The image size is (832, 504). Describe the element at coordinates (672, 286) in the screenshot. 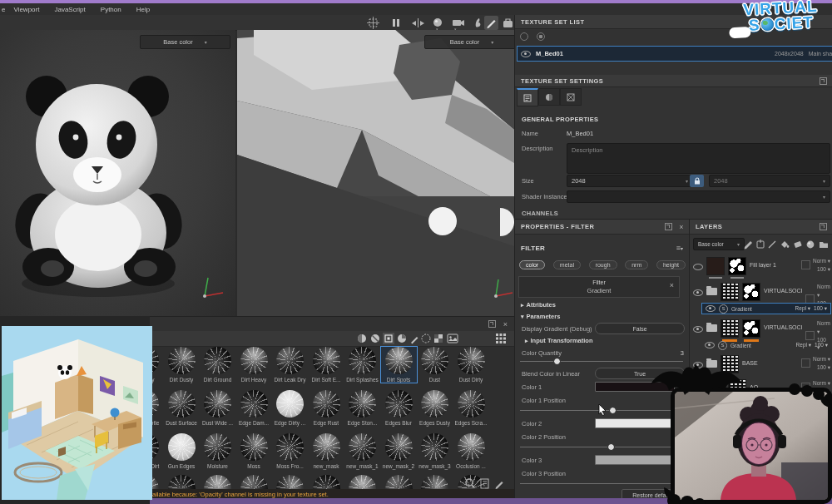

I see `remove-filter-icon: ×` at that location.